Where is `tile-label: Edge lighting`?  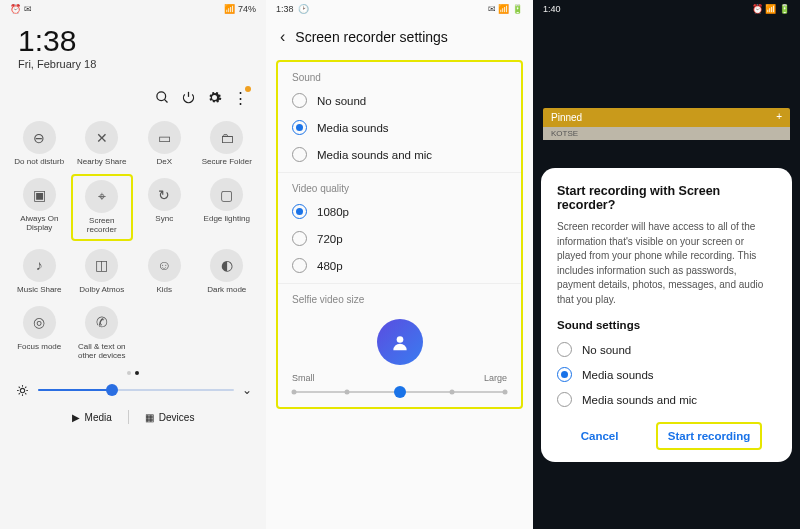 tile-label: Edge lighting is located at coordinates (227, 218).